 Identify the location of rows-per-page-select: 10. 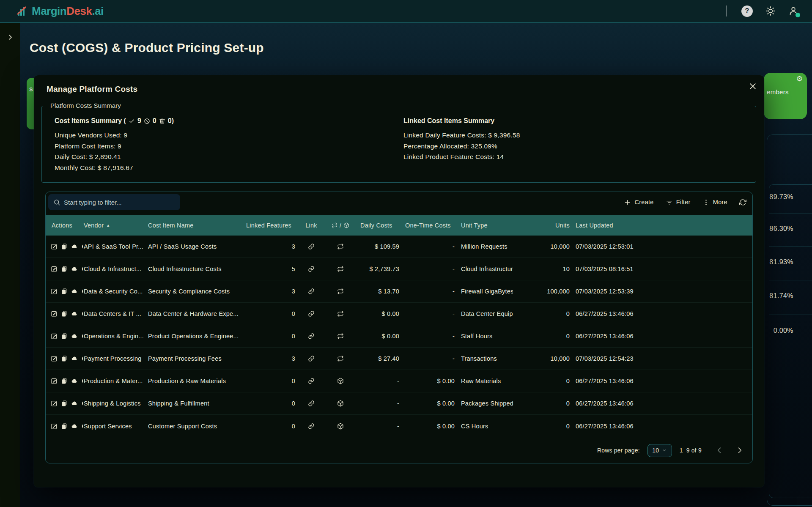
(660, 451).